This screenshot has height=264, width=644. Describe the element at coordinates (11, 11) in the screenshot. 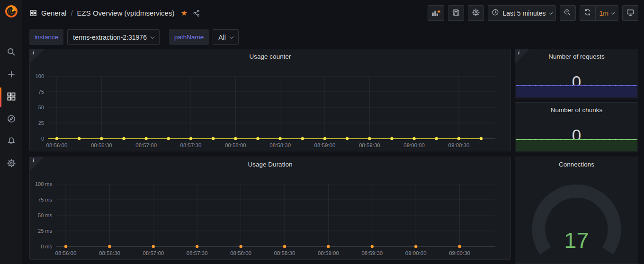

I see `grafana-logo-icon` at that location.